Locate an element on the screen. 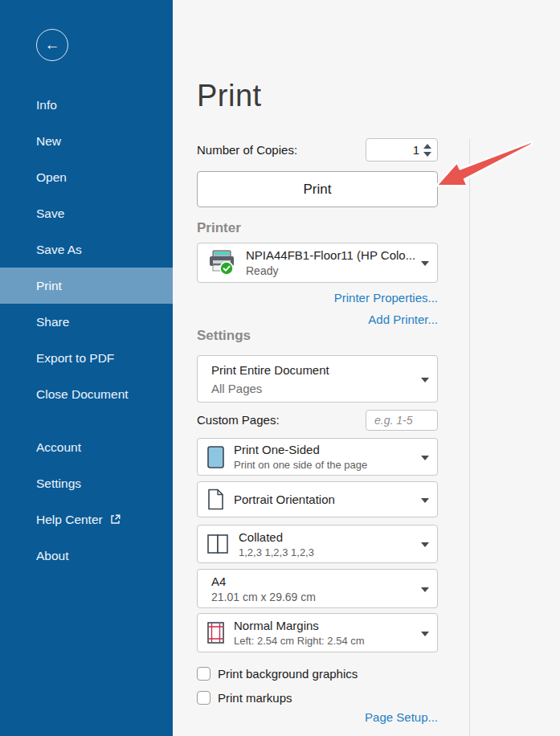  margins-page-icon is located at coordinates (215, 633).